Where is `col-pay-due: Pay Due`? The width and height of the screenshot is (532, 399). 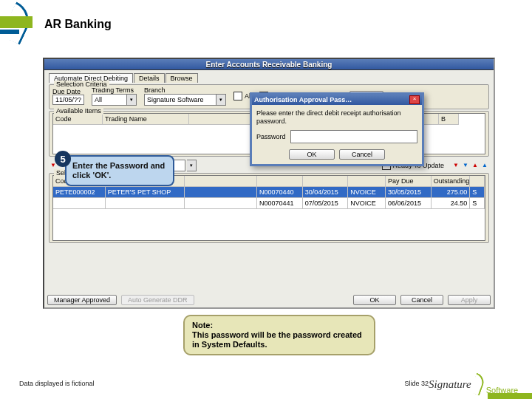 col-pay-due: Pay Due is located at coordinates (409, 182).